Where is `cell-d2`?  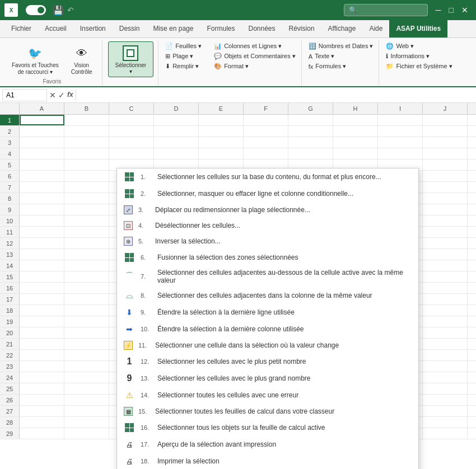
cell-d2 is located at coordinates (176, 131).